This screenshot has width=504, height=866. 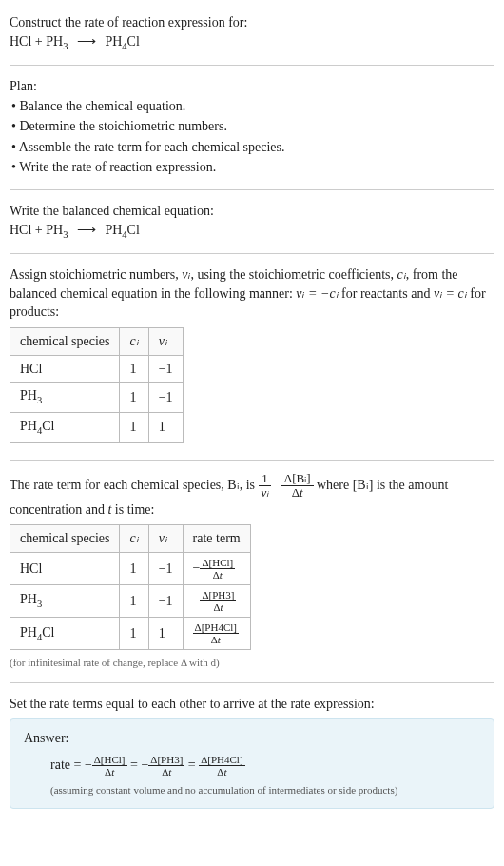 What do you see at coordinates (253, 167) in the screenshot?
I see `plan-item: • Write the rate of reaction expression.` at bounding box center [253, 167].